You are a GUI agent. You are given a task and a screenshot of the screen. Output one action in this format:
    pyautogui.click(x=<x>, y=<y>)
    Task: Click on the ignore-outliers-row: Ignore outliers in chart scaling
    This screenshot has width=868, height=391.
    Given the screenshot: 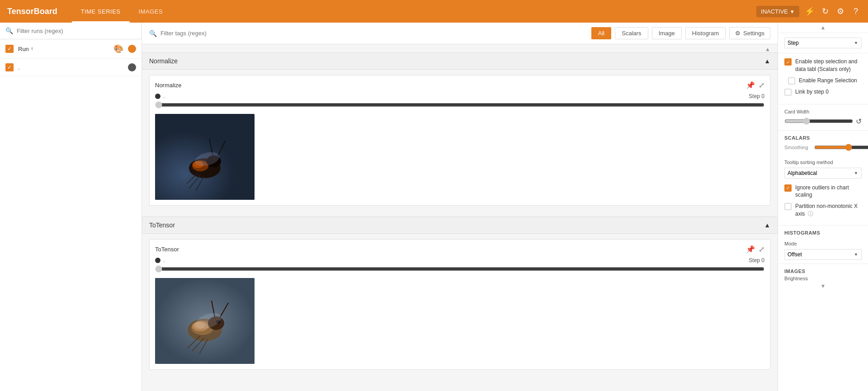 What is the action you would take?
    pyautogui.click(x=823, y=192)
    